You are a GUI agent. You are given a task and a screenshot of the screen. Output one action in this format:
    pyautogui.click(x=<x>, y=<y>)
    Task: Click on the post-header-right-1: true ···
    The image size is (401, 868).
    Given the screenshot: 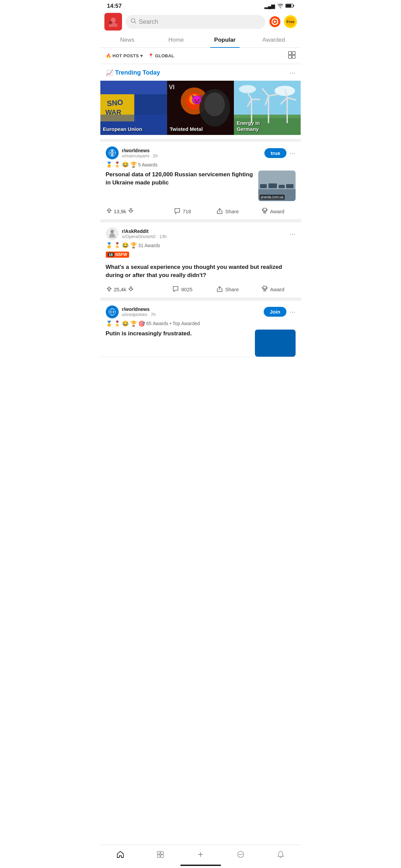 What is the action you would take?
    pyautogui.click(x=280, y=153)
    